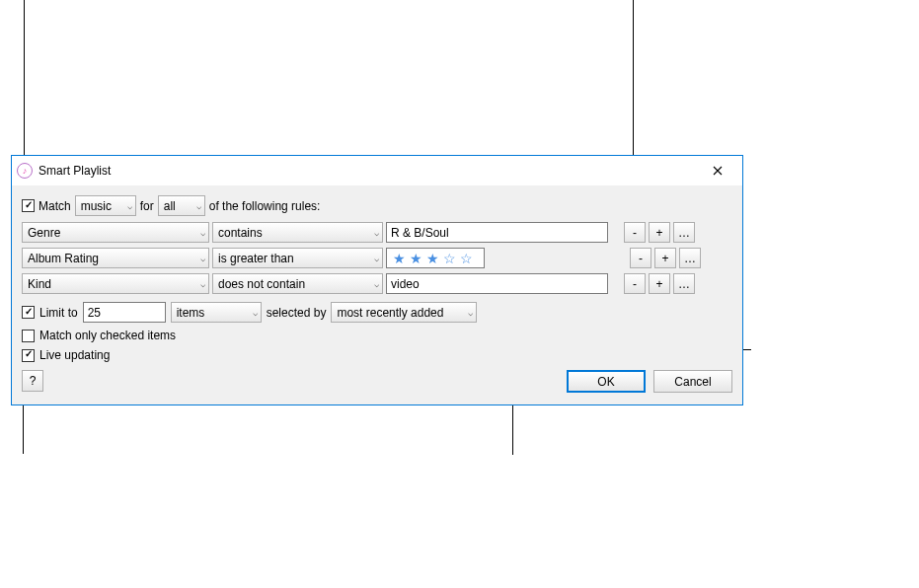  What do you see at coordinates (377, 171) in the screenshot?
I see `titlebar: ♪ Smart Playlist` at bounding box center [377, 171].